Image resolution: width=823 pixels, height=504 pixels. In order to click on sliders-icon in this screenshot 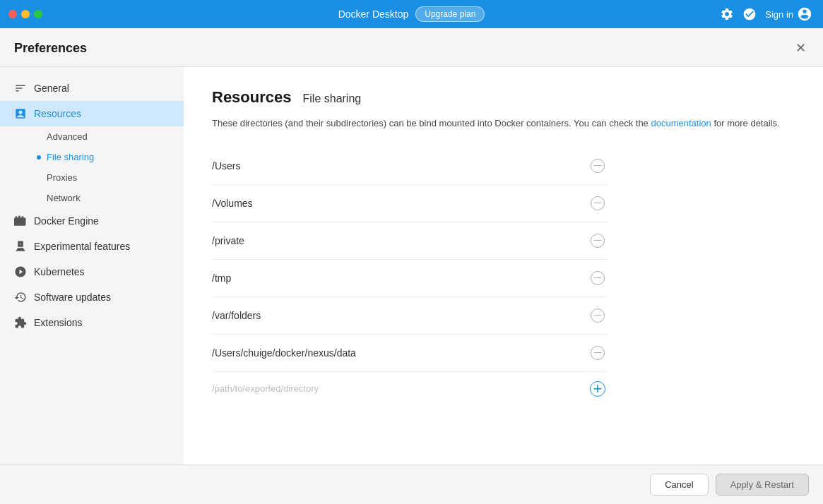, I will do `click(20, 88)`.